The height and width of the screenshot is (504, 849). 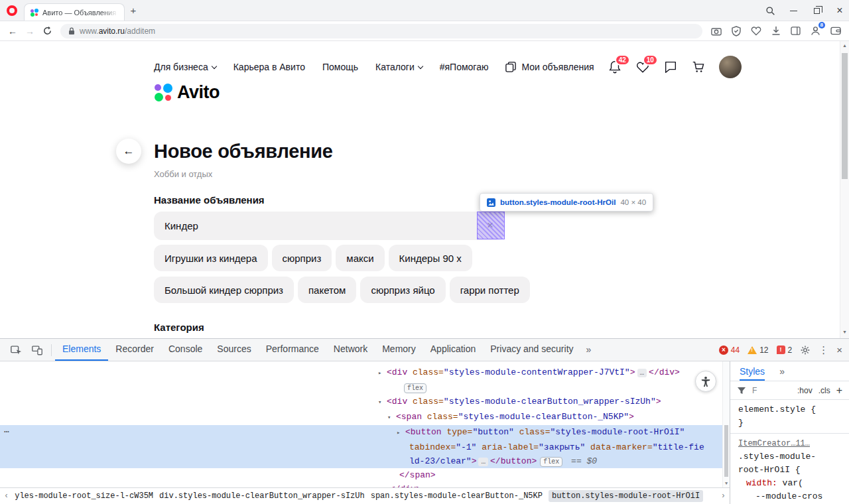 I want to click on devtools-tab-elements: Elements, so click(x=82, y=350).